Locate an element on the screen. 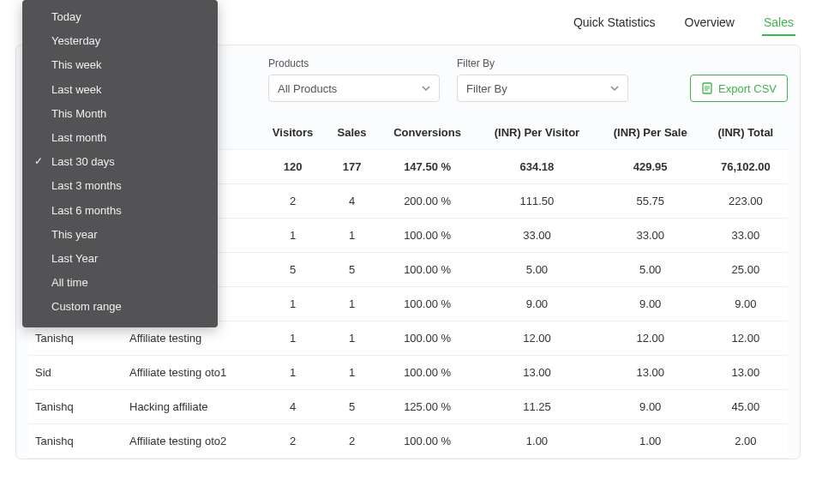 This screenshot has height=504, width=816. document-icon is located at coordinates (707, 88).